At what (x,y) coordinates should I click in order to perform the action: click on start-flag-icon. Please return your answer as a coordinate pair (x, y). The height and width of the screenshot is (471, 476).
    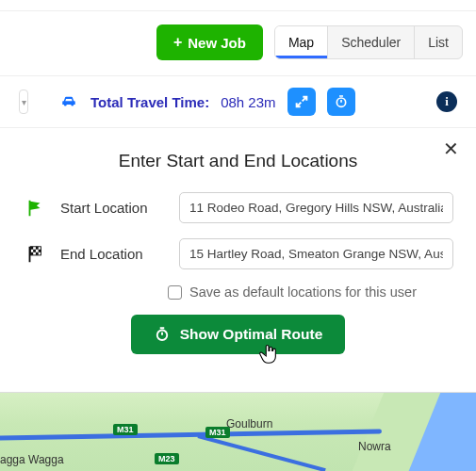
    Looking at the image, I should click on (35, 208).